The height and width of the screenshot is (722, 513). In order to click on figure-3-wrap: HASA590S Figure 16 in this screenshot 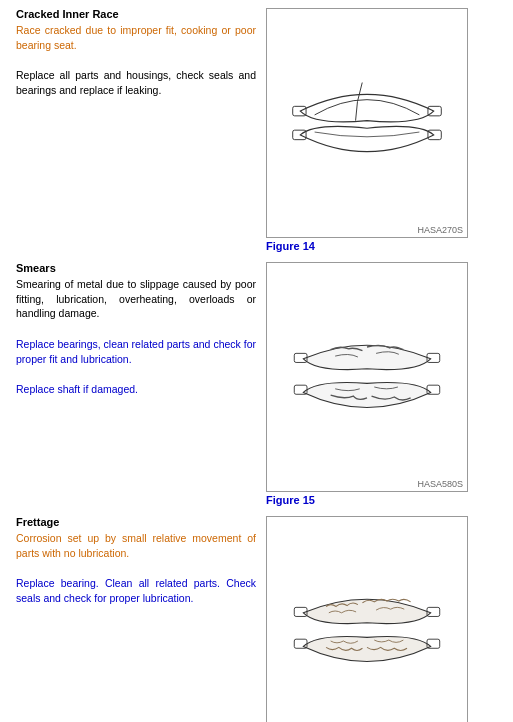, I will do `click(367, 619)`.